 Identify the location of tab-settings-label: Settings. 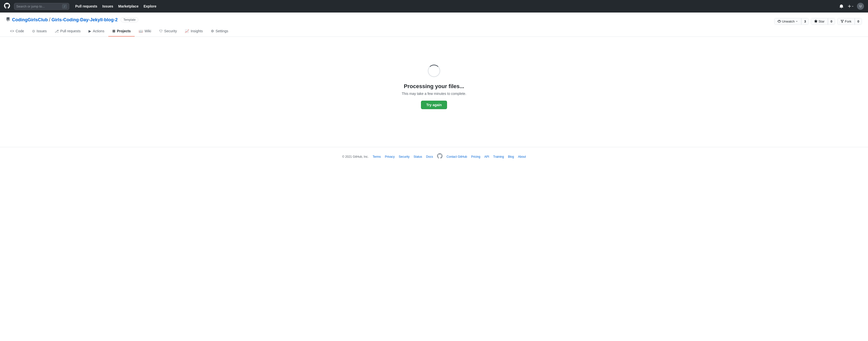
(222, 31).